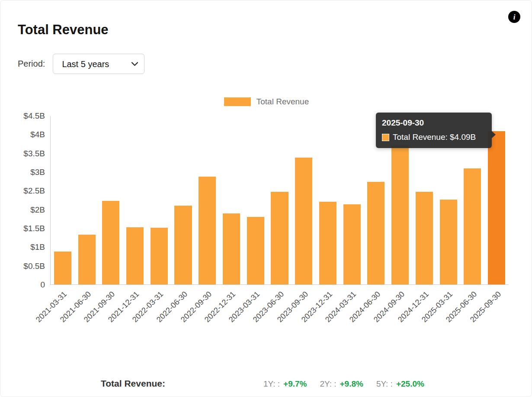  What do you see at coordinates (494, 135) in the screenshot?
I see `tooltip-arrow` at bounding box center [494, 135].